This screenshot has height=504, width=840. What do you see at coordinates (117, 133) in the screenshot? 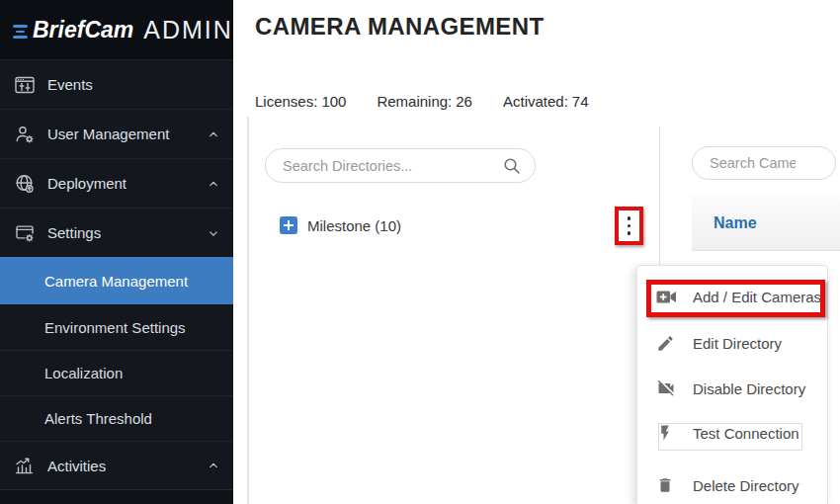
I see `sidebar-item-user-management: User Management` at bounding box center [117, 133].